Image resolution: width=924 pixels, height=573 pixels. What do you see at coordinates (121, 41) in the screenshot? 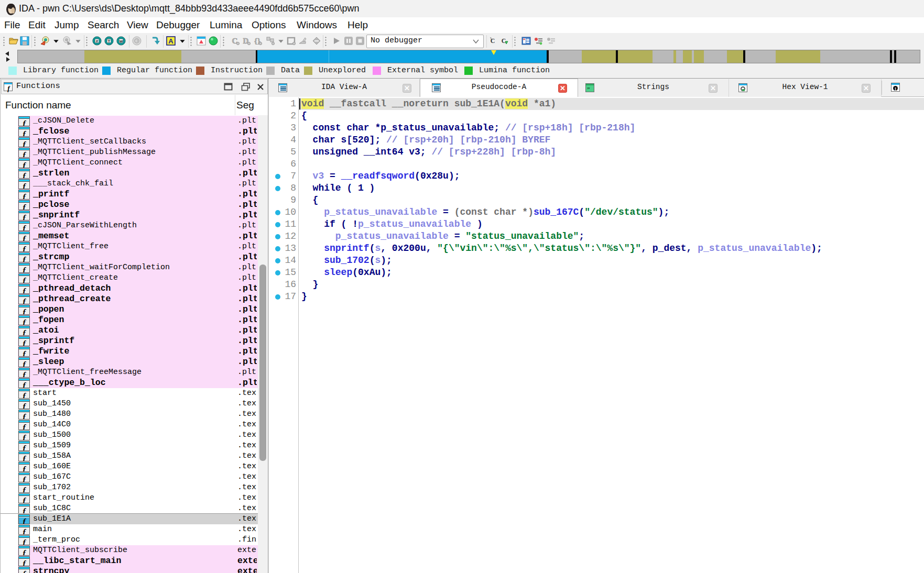
I see `svg-text: w` at bounding box center [121, 41].